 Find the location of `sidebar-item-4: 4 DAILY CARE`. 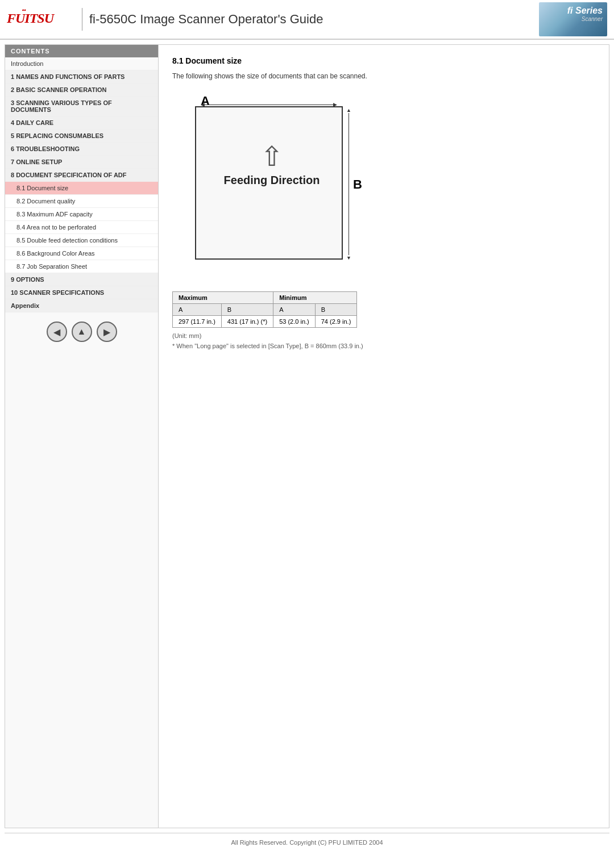

sidebar-item-4: 4 DAILY CARE is located at coordinates (82, 123).